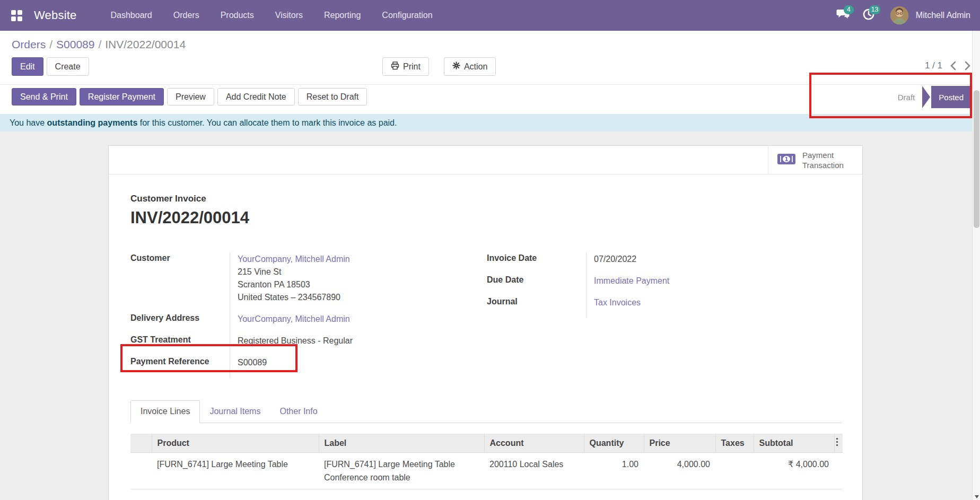 The image size is (980, 500). What do you see at coordinates (664, 308) in the screenshot?
I see `field-journal: Journal Tax Invoices` at bounding box center [664, 308].